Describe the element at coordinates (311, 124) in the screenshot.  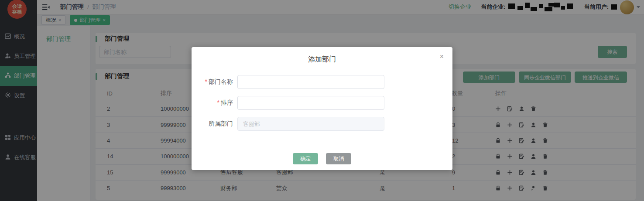
I see `parent-department-input` at that location.